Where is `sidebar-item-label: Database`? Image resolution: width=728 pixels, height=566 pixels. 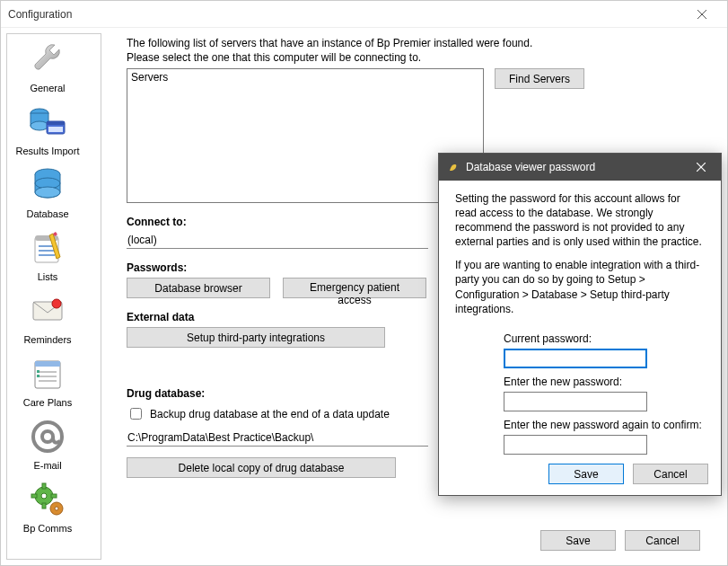
sidebar-item-label: Database is located at coordinates (48, 214).